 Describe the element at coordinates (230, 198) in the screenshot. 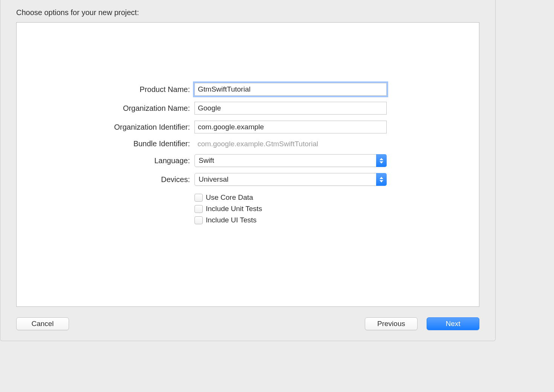

I see `use-core-data-label: Use Core Data` at that location.